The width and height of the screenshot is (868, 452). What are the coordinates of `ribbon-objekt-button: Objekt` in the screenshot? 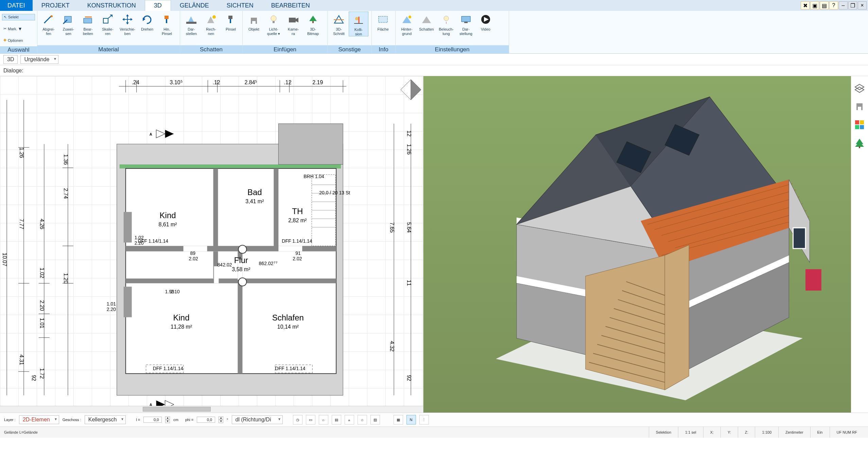 It's located at (254, 22).